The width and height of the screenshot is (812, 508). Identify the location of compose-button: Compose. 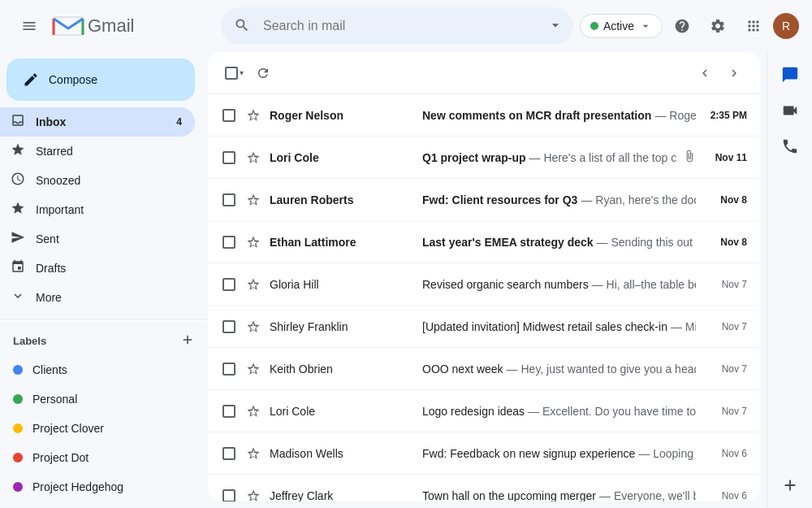
(101, 80).